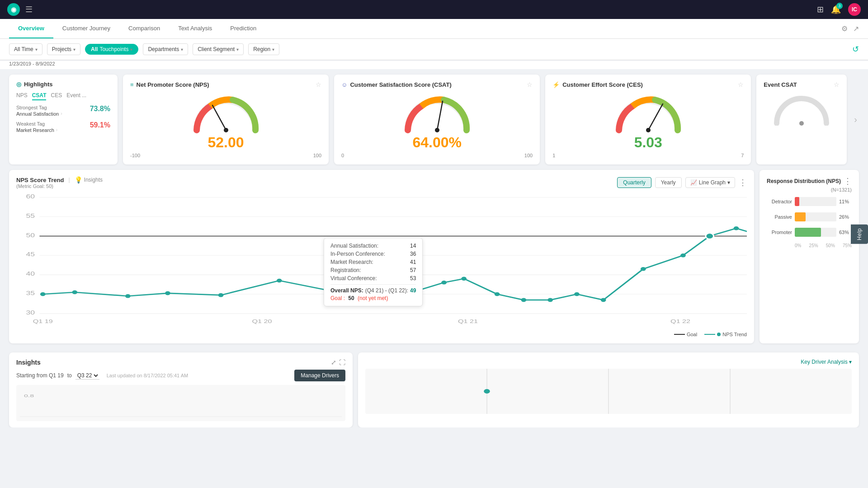 The width and height of the screenshot is (868, 488). What do you see at coordinates (195, 29) in the screenshot?
I see `tab-text-analysis: Text Analysis` at bounding box center [195, 29].